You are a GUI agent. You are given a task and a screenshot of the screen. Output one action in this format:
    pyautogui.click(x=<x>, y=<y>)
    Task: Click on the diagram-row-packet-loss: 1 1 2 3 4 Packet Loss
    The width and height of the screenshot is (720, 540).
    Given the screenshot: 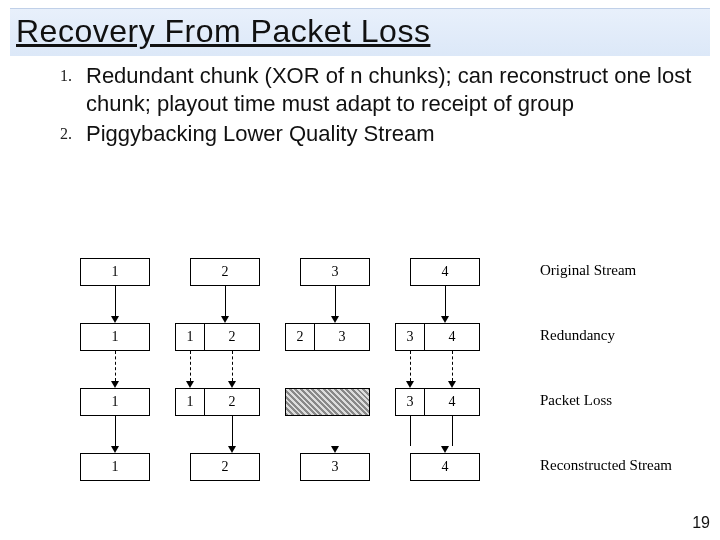 What is the action you would take?
    pyautogui.click(x=380, y=402)
    